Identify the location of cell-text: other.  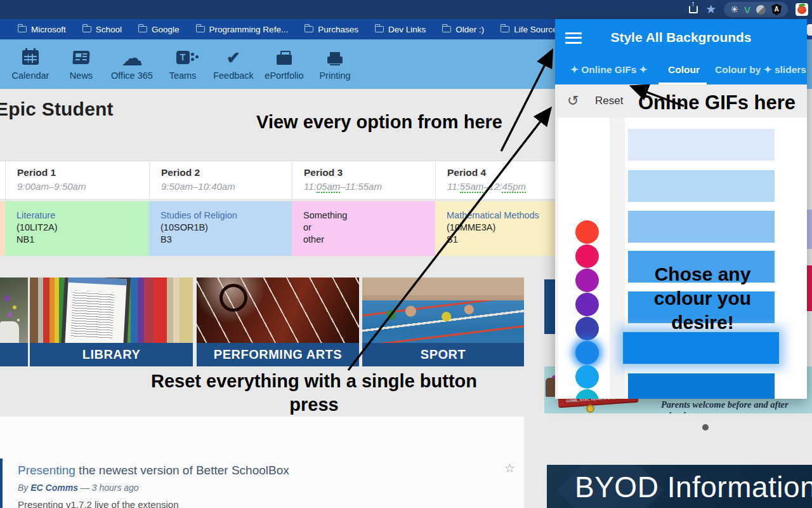
(369, 240).